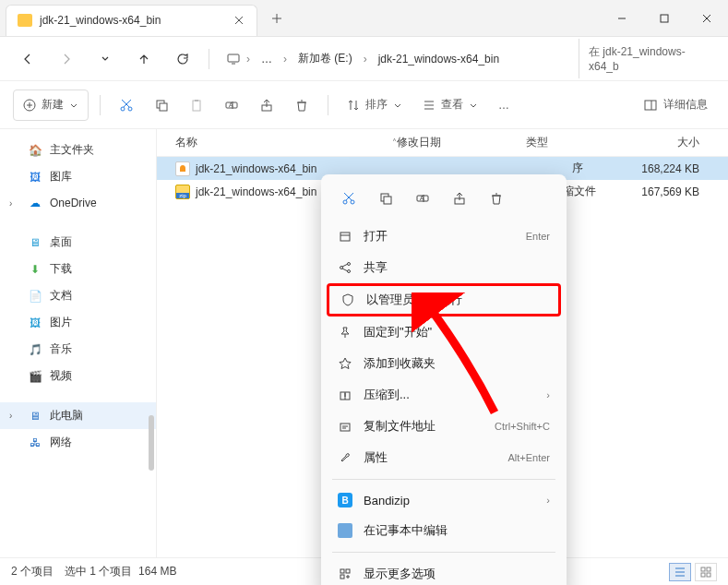  What do you see at coordinates (444, 531) in the screenshot?
I see `menu-item-notepad: 在记事本中编辑` at bounding box center [444, 531].